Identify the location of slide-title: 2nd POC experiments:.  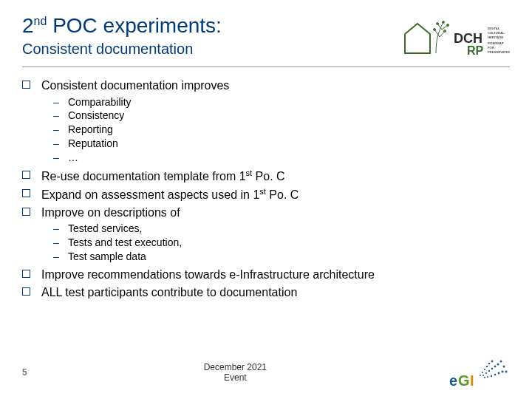
(211, 27).